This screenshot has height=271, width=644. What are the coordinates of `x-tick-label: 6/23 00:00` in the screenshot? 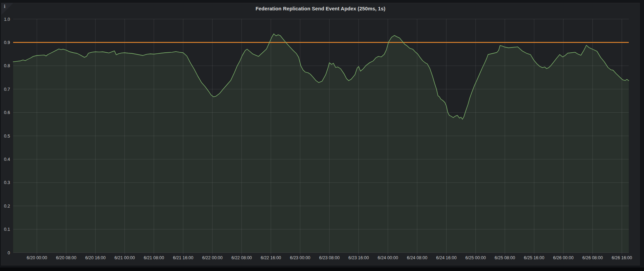 It's located at (300, 258).